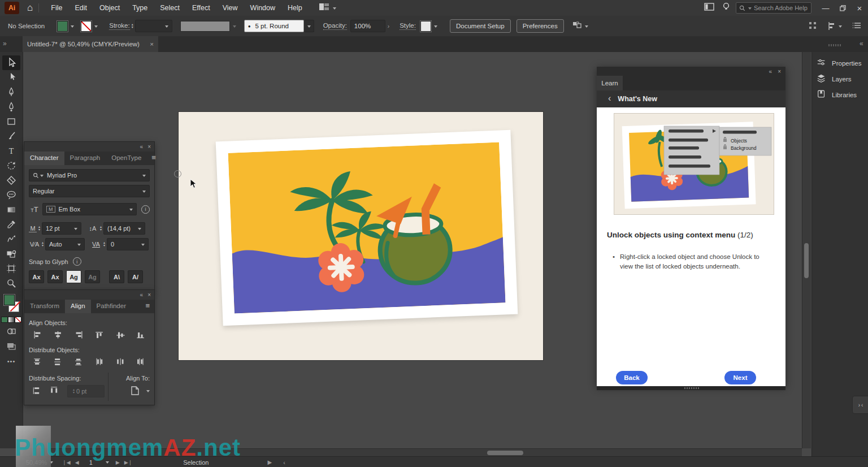 Image resolution: width=868 pixels, height=467 pixels. I want to click on align-left-button, so click(37, 335).